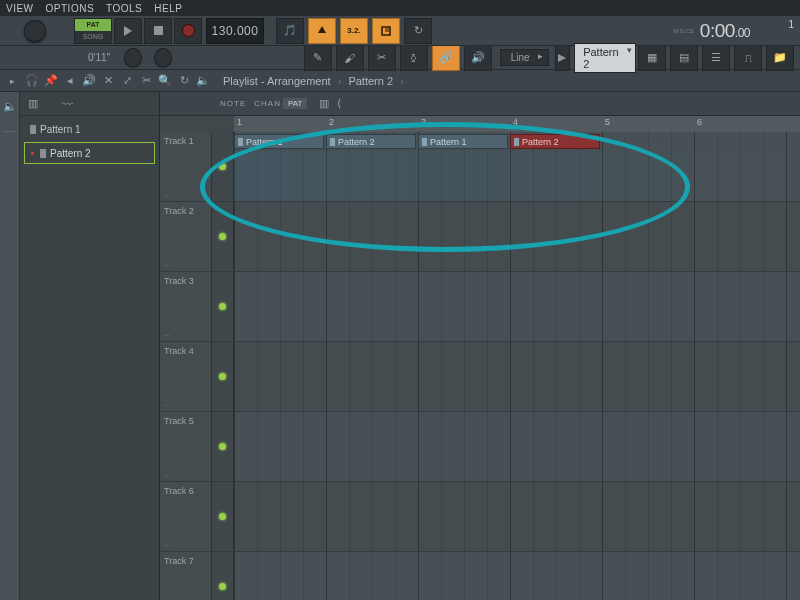 This screenshot has width=800, height=600. What do you see at coordinates (163, 58) in the screenshot?
I see `pitch-knob` at bounding box center [163, 58].